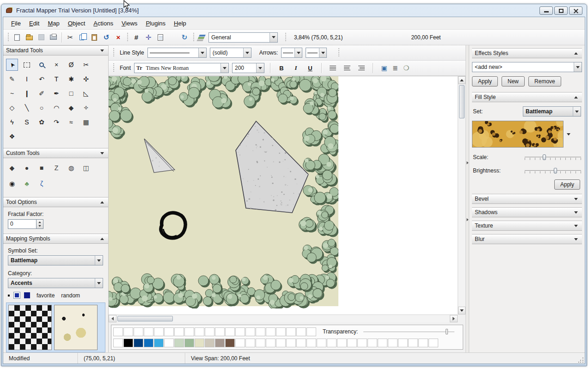 The image size is (588, 370). I want to click on panel-section-header: Shadows, so click(527, 212).